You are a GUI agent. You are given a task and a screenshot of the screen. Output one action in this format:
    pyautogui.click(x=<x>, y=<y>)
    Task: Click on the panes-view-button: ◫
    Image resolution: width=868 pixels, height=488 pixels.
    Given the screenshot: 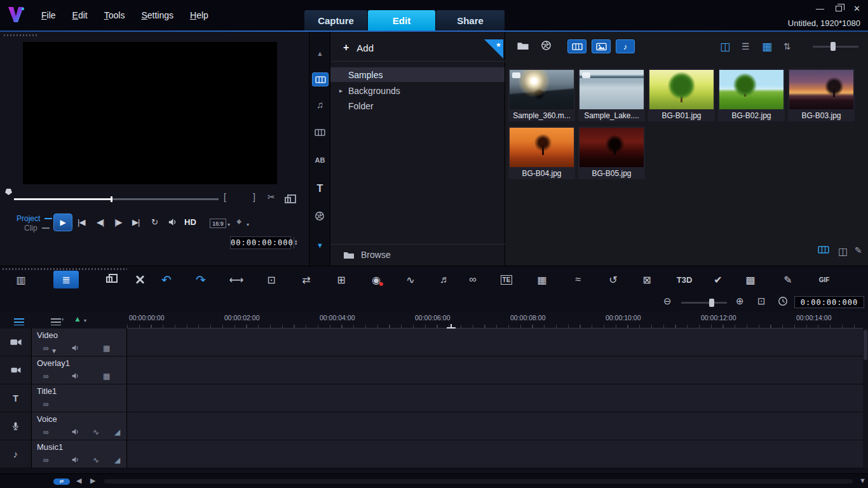 What is the action you would take?
    pyautogui.click(x=725, y=47)
    